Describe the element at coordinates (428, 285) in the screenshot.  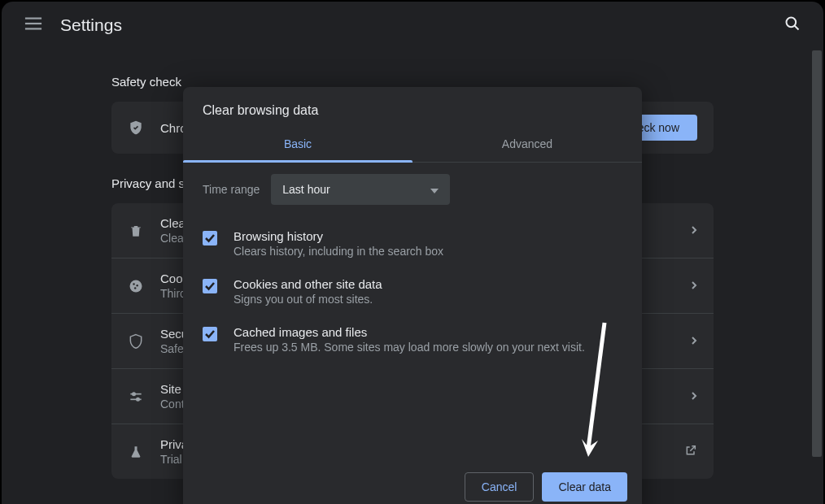
I see `check-title: Cookies and other site data` at that location.